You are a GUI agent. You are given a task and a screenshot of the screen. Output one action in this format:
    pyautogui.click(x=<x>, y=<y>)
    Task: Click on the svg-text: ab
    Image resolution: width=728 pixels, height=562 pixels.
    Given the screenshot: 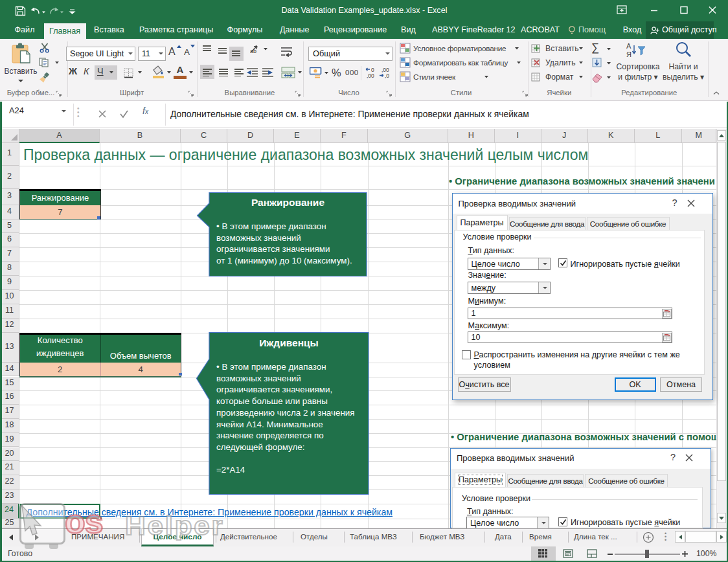 What is the action you would take?
    pyautogui.click(x=253, y=51)
    